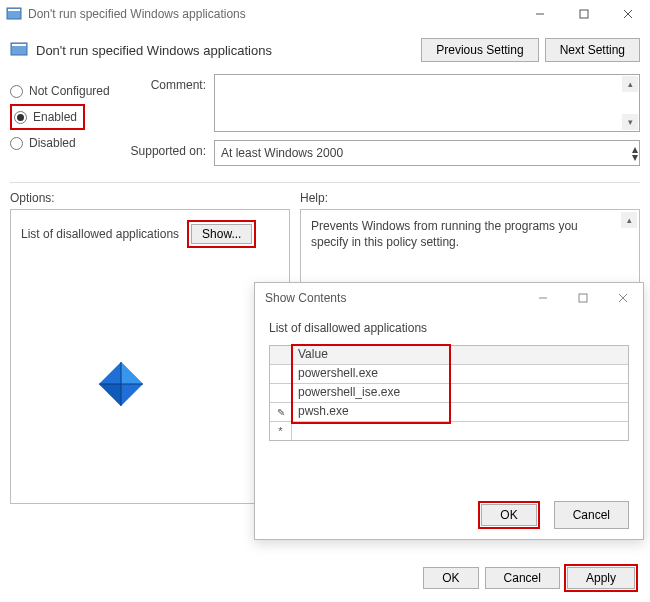 The height and width of the screenshot is (602, 650). Describe the element at coordinates (449, 328) in the screenshot. I see `dialog-list-label: List of disallowed applications` at that location.